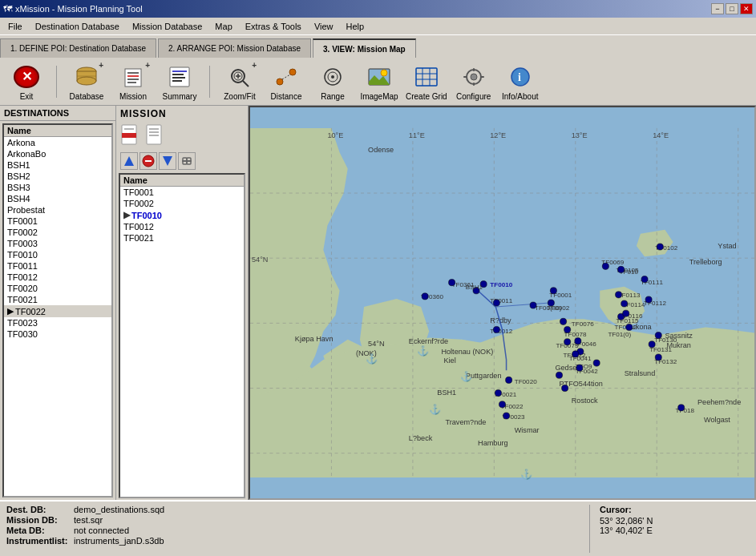  I want to click on list-item: BSH3, so click(58, 187).